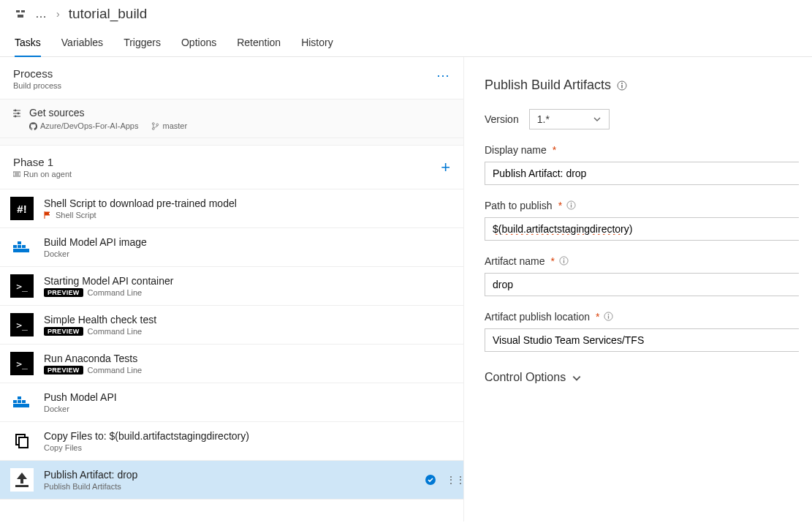 This screenshot has height=523, width=812. What do you see at coordinates (544, 119) in the screenshot?
I see `version-value: 1.*` at bounding box center [544, 119].